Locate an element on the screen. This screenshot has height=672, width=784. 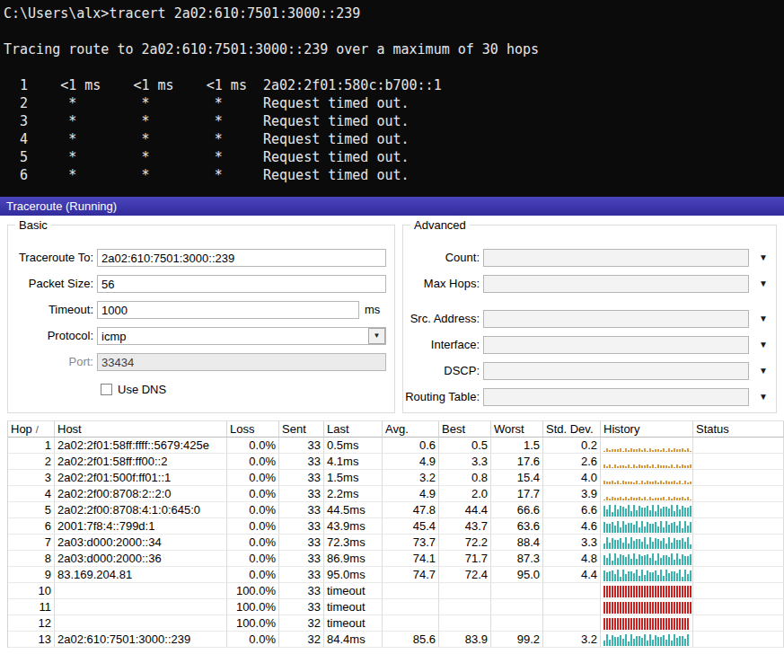
interface-field is located at coordinates (616, 345).